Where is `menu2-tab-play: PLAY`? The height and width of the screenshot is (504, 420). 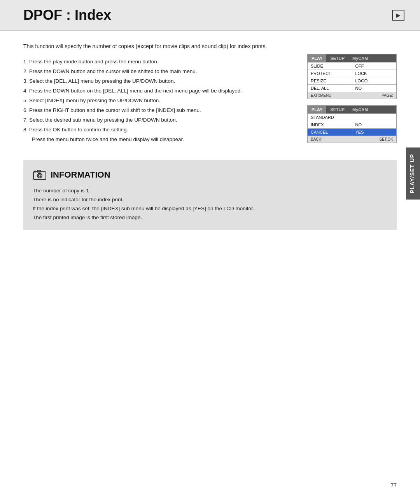
menu2-tab-play: PLAY is located at coordinates (317, 110).